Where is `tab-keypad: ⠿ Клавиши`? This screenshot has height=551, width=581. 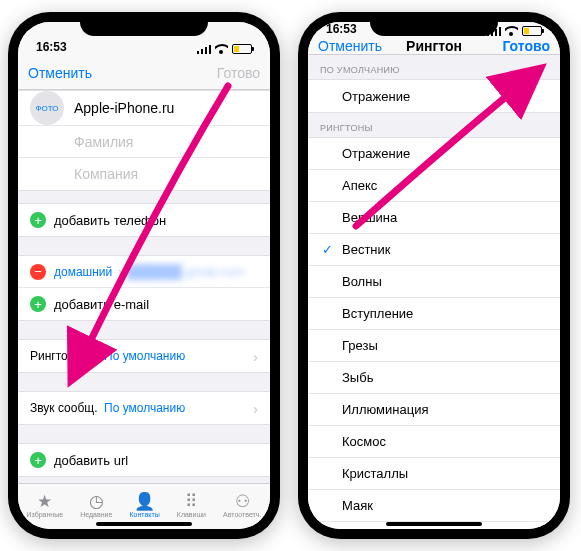
tab-keypad: ⠿ Клавиши is located at coordinates (192, 506).